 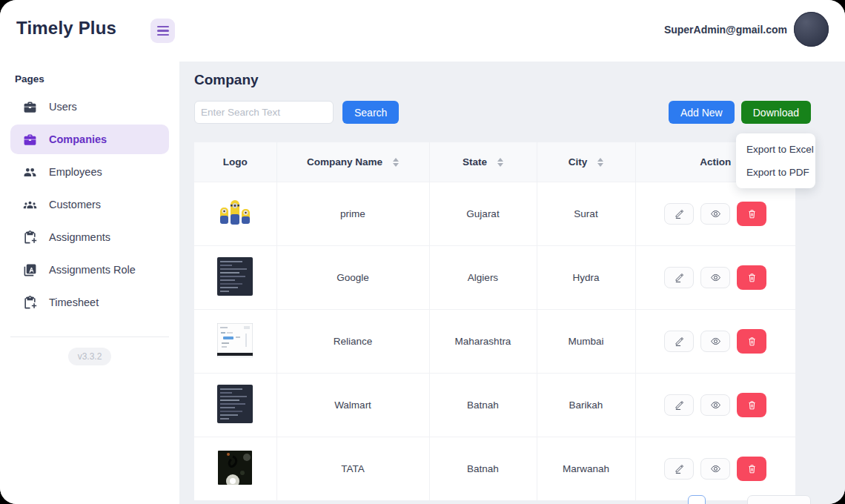 I want to click on column-header-company-name: Company Name, so click(x=353, y=162).